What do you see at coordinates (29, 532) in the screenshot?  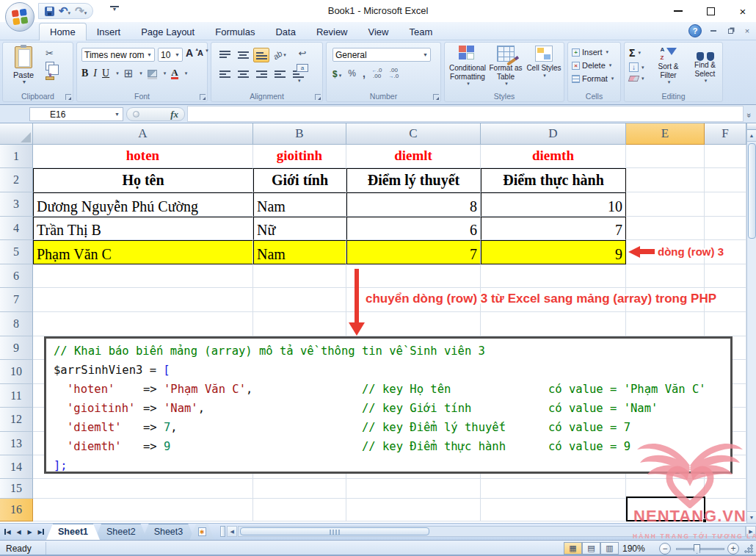 I see `next-sheet-button: ▶` at bounding box center [29, 532].